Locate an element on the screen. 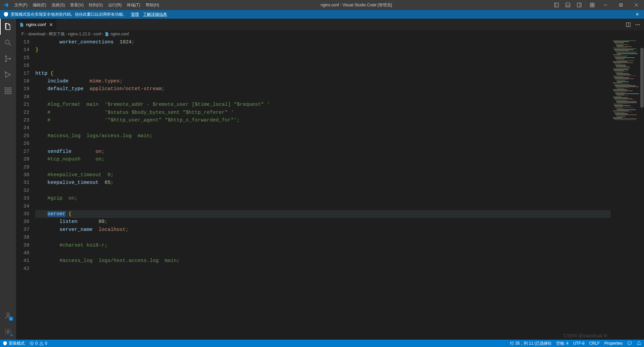 This screenshot has width=644, height=347. settings-badge is located at coordinates (12, 335).